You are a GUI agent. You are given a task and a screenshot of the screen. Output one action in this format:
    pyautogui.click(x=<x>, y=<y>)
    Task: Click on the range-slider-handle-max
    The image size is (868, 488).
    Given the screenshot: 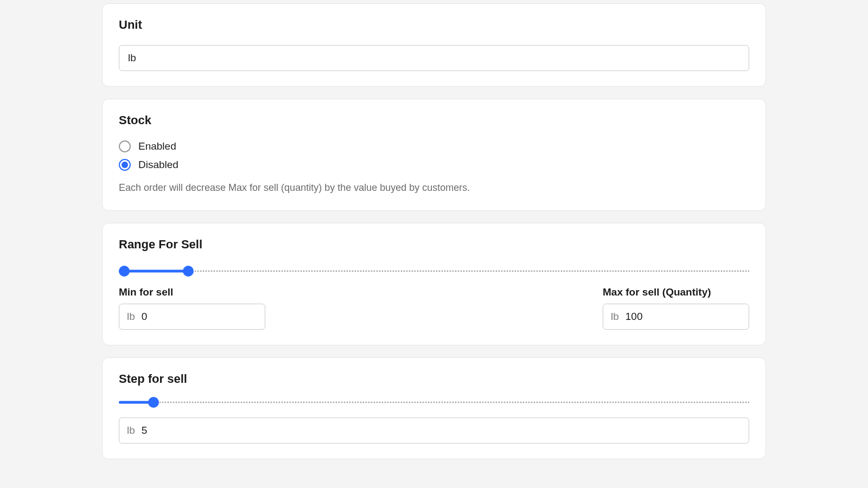 What is the action you would take?
    pyautogui.click(x=188, y=271)
    